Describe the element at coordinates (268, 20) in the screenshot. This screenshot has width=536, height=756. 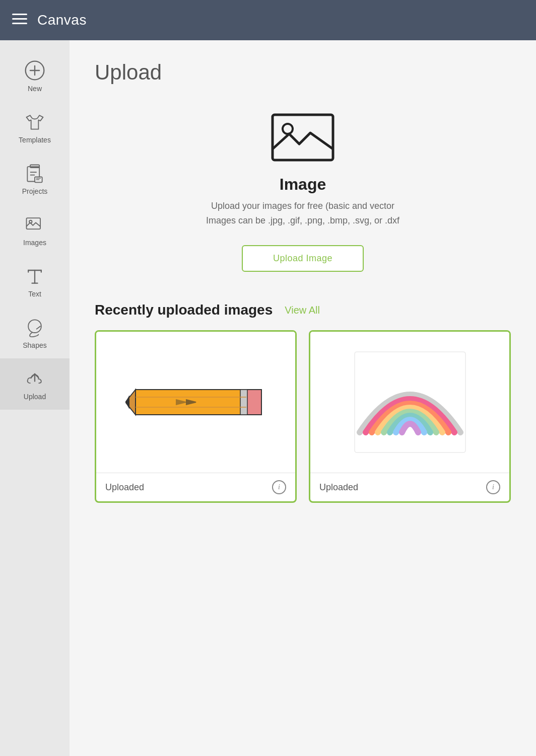
I see `topbar: Canvas` at that location.